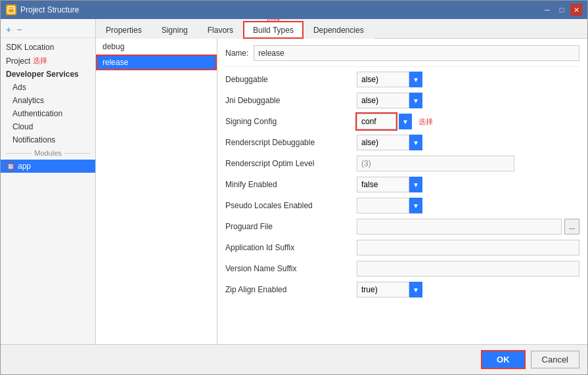  What do you see at coordinates (390, 206) in the screenshot?
I see `pseudo-locales-dropdown-group: ▼` at bounding box center [390, 206].